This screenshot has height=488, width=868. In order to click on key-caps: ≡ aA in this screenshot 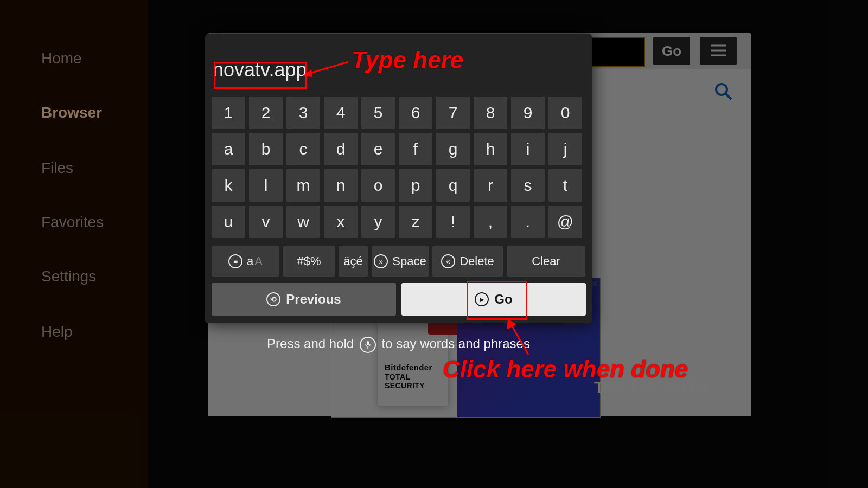, I will do `click(245, 261)`.